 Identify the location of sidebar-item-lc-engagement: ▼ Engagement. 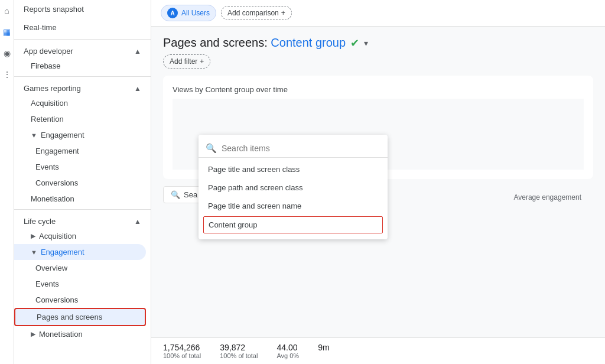
(80, 252).